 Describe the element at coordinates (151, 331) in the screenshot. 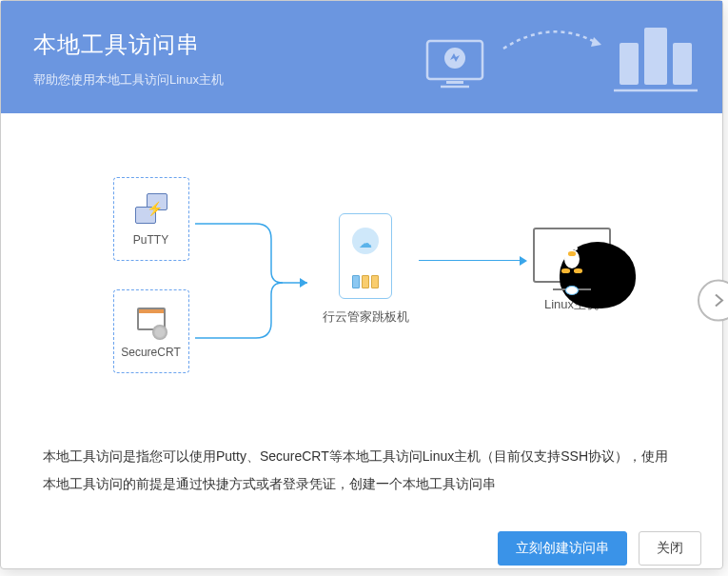

I see `tool-securecrt: SecureCRT` at that location.